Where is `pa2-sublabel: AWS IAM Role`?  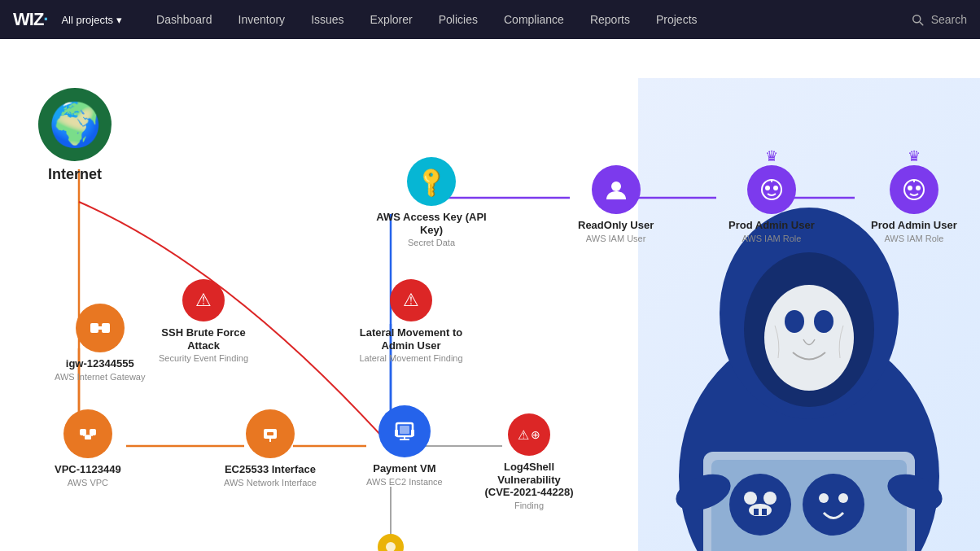
pa2-sublabel: AWS IAM Role is located at coordinates (913, 239).